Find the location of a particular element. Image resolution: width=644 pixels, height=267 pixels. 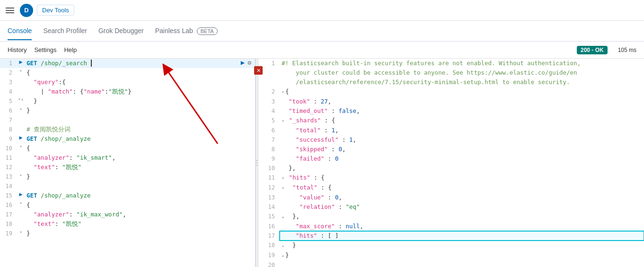

response-time: 105 ms is located at coordinates (627, 50).